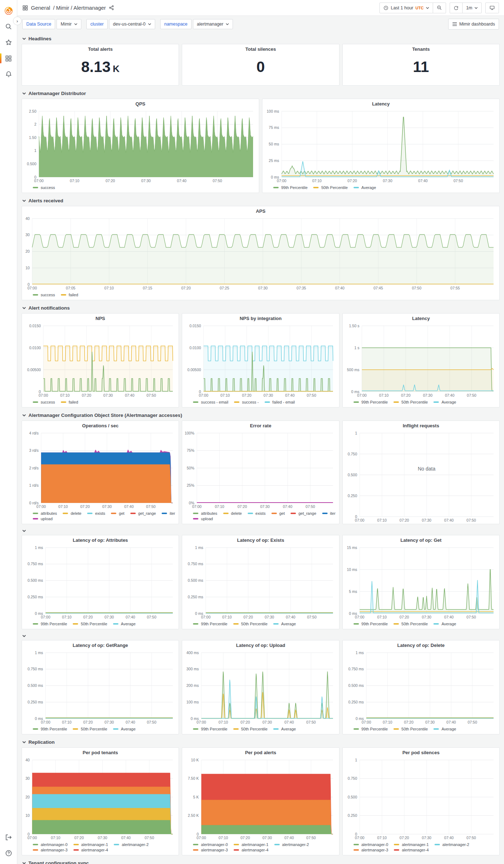  I want to click on tv-mode-button, so click(492, 8).